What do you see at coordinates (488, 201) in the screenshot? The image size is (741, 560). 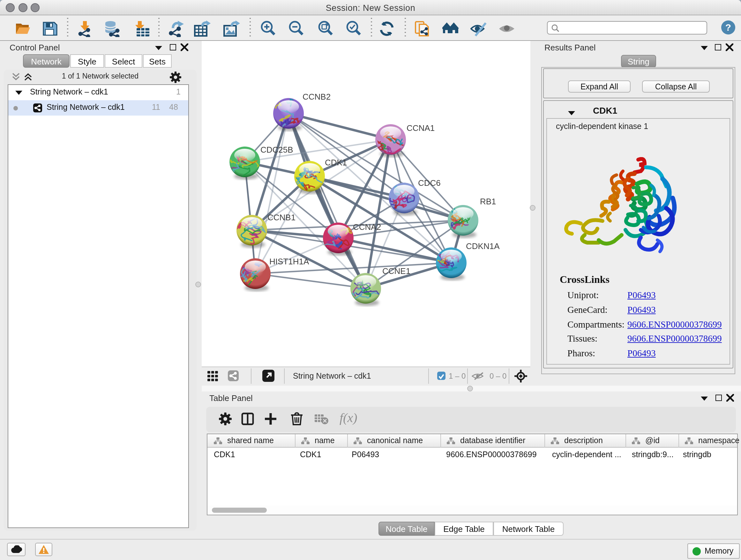 I see `svg-text: RB1` at bounding box center [488, 201].